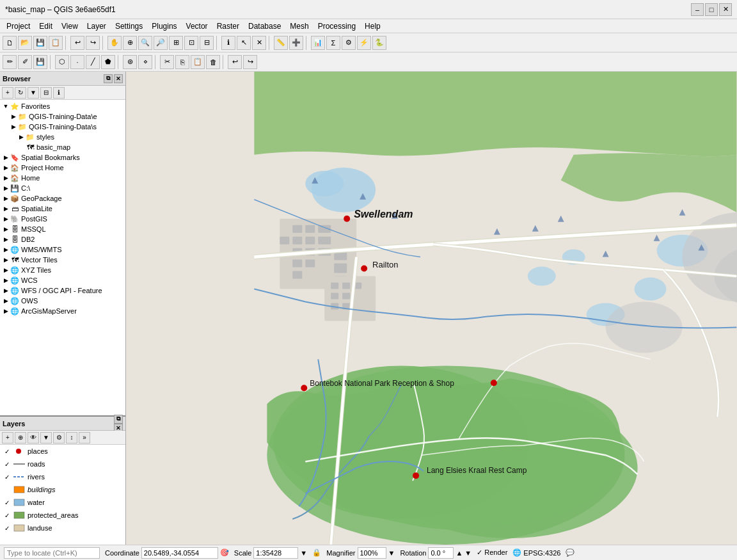 The height and width of the screenshot is (560, 737). What do you see at coordinates (63, 257) in the screenshot?
I see `browser-tree: ▼⭐Favorites▶📁QGIS-Training-Data\e▶📁QGIS-…` at bounding box center [63, 257].